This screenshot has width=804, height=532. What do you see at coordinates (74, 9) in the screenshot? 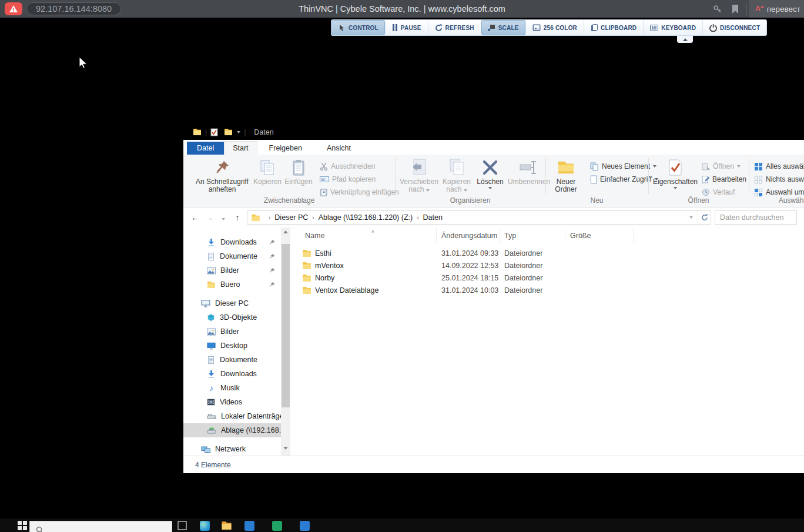
I see `address-bar: 92.107.16.144:8080` at bounding box center [74, 9].